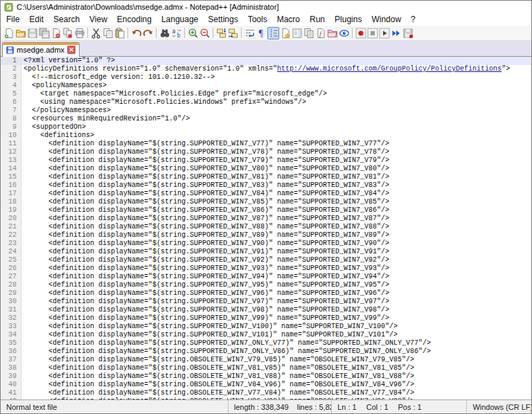 The image size is (532, 414). Describe the element at coordinates (266, 252) in the screenshot. I see `editor-line: 24 <definition displayName="$(string.SUP…` at that location.